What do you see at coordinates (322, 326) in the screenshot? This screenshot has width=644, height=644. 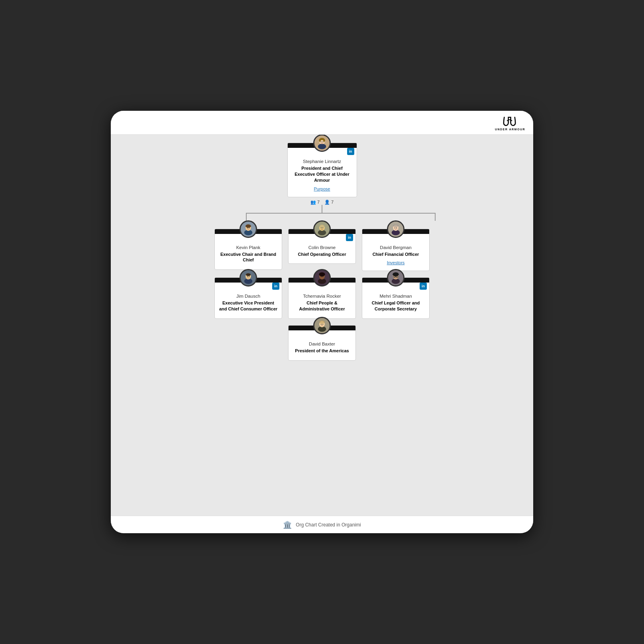 I see `avatar-david-bax` at bounding box center [322, 326].